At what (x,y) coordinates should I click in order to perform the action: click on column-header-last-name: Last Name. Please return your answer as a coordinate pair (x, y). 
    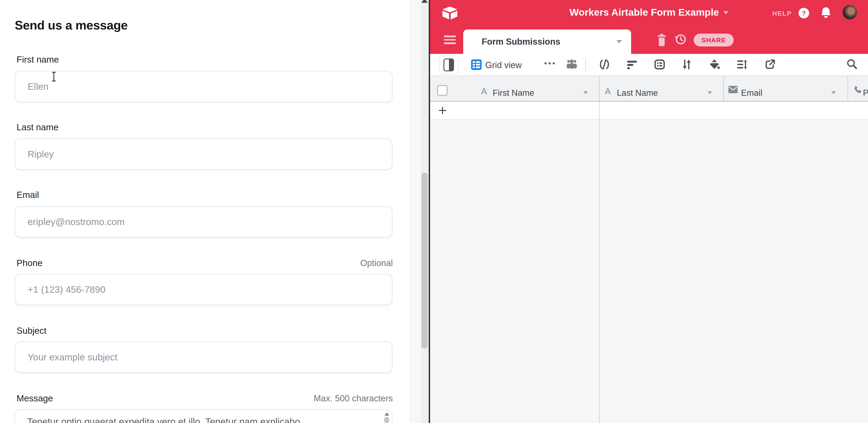
    Looking at the image, I should click on (638, 93).